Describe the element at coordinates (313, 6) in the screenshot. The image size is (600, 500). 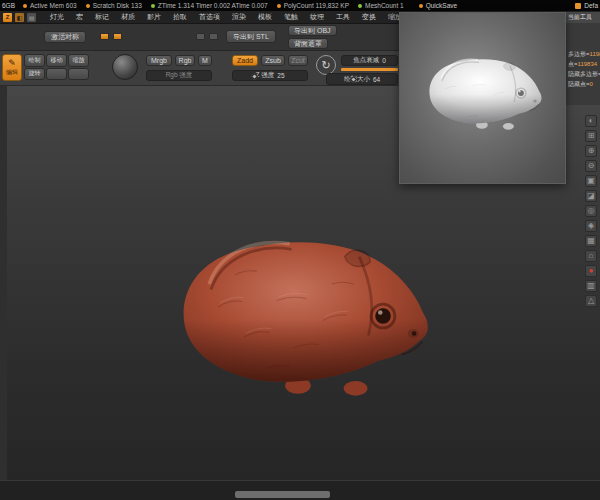
I see `polycount-readout: PolyCount 119,832 KP` at that location.